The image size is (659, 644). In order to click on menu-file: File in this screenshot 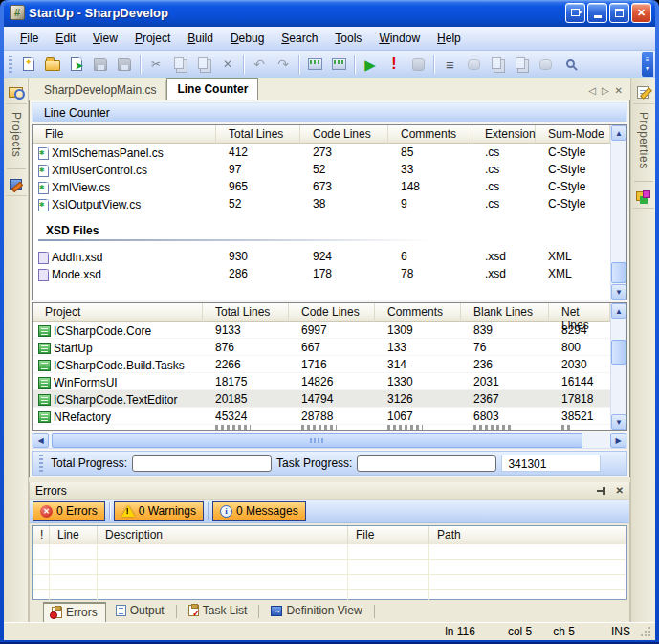, I will do `click(29, 38)`.